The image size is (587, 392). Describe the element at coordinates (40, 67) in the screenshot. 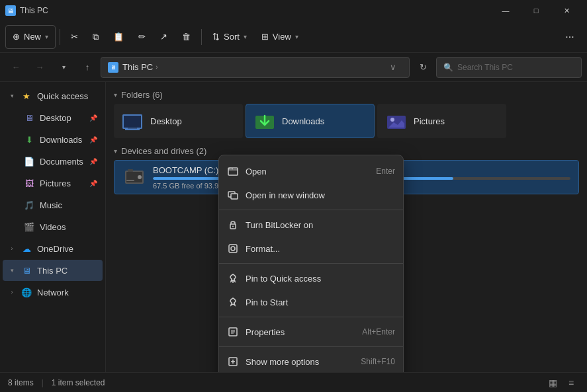

I see `forward-button: →` at that location.